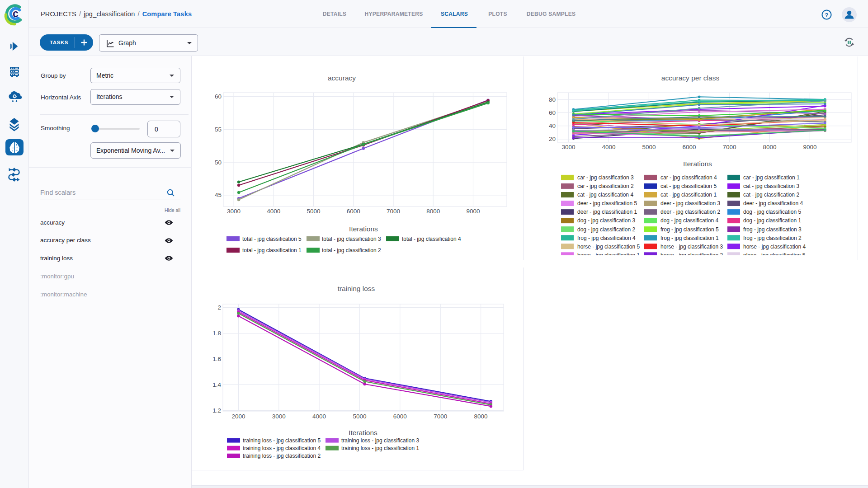 The width and height of the screenshot is (868, 488). Describe the element at coordinates (690, 212) in the screenshot. I see `svg-text: deer - jpg classification 2` at that location.